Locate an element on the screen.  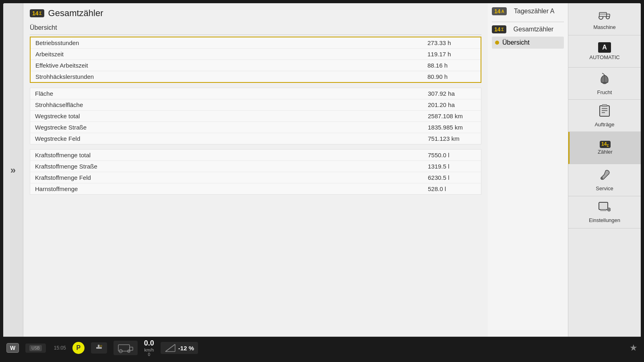
nav-label-service: Service is located at coordinates (605, 188).